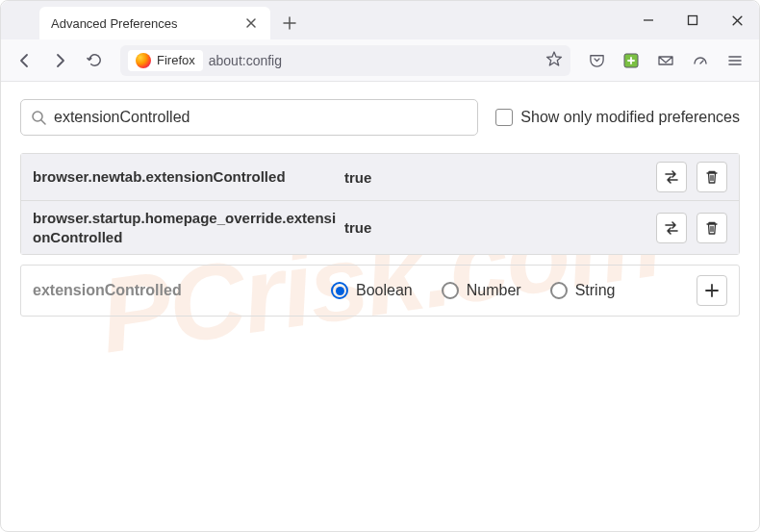 This screenshot has height=532, width=760. I want to click on window-maximize-button, so click(693, 20).